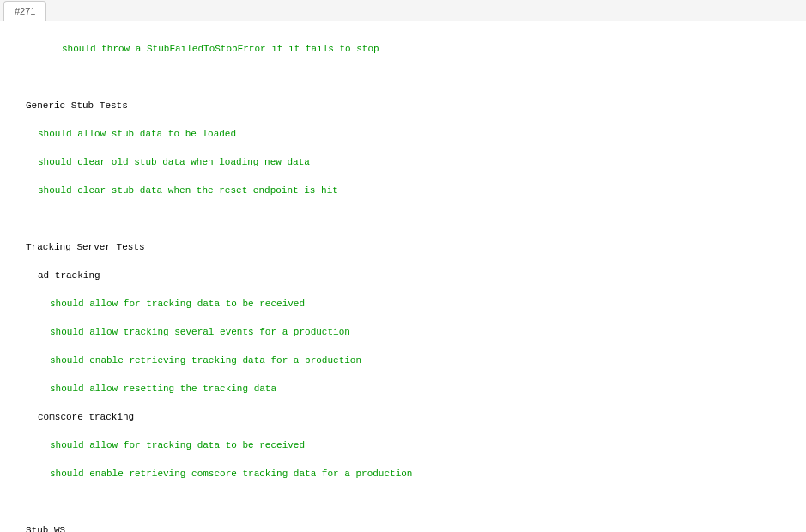  Describe the element at coordinates (403, 106) in the screenshot. I see `section-title: Generic Stub Tests` at that location.